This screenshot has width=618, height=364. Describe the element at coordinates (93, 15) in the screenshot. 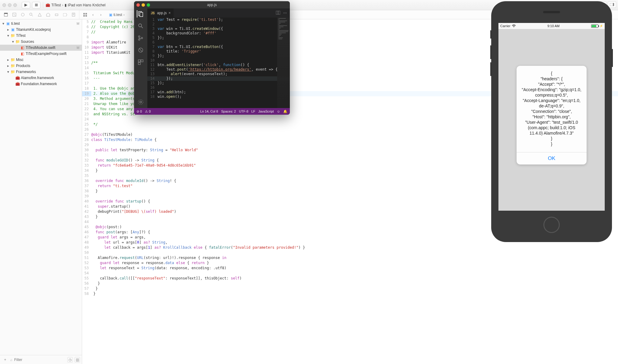

I see `nav-back-icon: ‹` at that location.